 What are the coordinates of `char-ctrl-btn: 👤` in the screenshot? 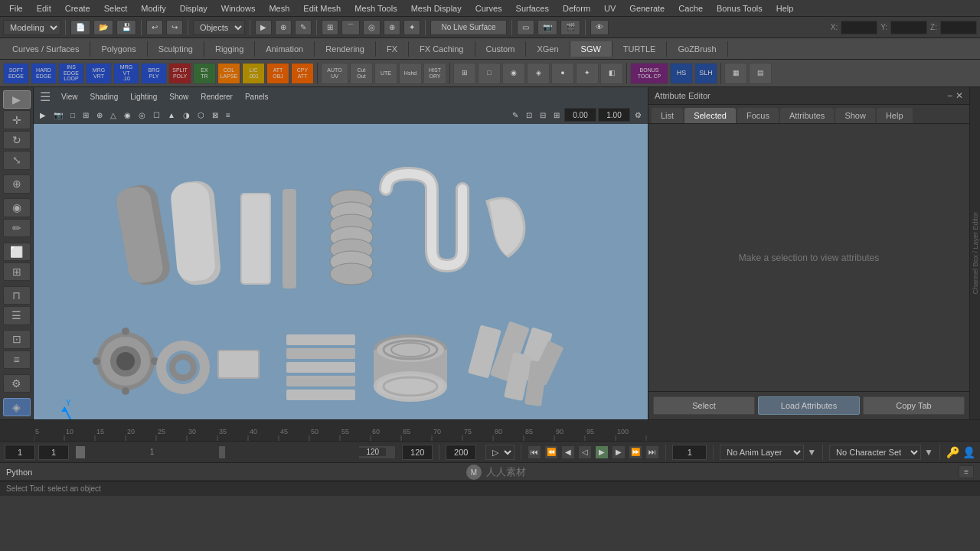 It's located at (969, 452).